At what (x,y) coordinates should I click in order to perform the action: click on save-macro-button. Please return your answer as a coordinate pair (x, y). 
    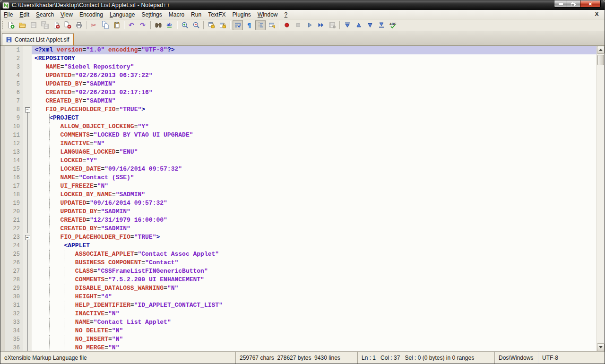
    Looking at the image, I should click on (332, 25).